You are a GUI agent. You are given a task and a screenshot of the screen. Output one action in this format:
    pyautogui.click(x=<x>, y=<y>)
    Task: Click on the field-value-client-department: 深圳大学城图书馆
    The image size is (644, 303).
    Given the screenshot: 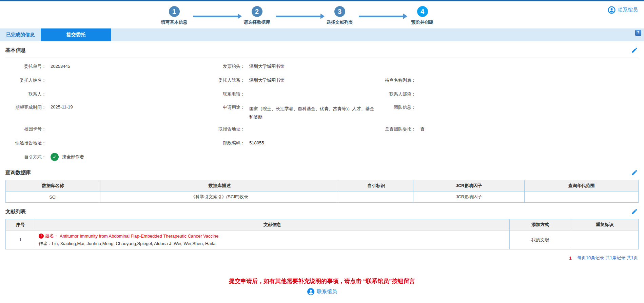 What is the action you would take?
    pyautogui.click(x=311, y=80)
    